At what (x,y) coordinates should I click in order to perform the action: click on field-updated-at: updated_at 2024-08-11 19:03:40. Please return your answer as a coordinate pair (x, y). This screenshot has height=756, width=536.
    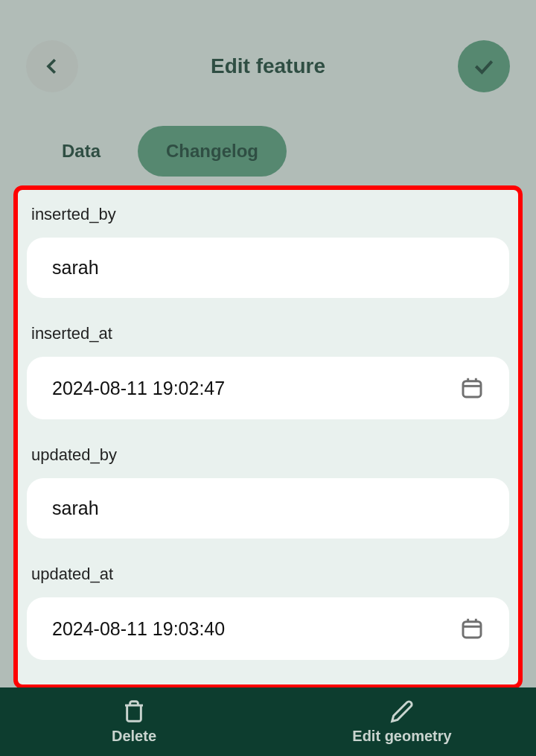
    Looking at the image, I should click on (268, 609).